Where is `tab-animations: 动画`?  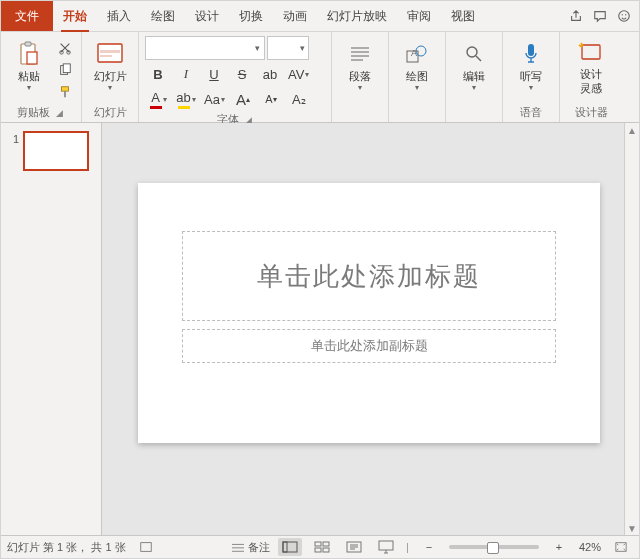 tab-animations: 动画 is located at coordinates (295, 16).